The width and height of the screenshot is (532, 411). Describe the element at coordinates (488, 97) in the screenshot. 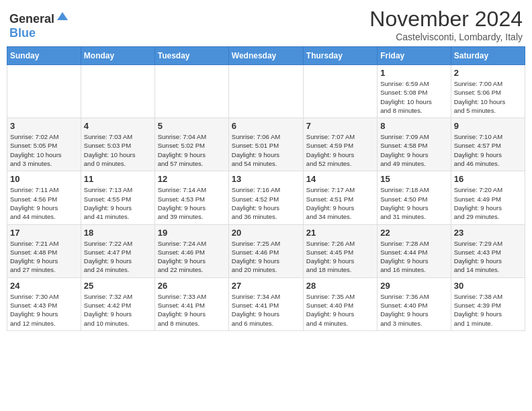

I see `day-info: Sunrise: 7:00 AM Sunset: 5:06 PM Dayligh…` at that location.